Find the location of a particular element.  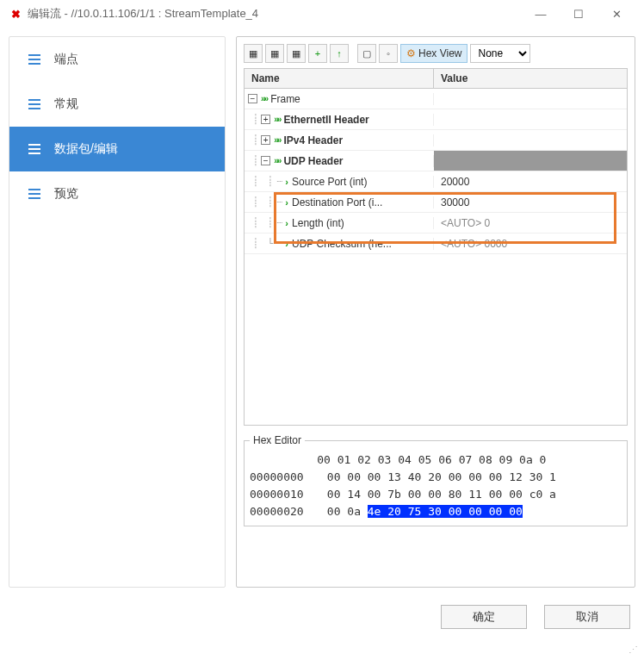

titlebar: ✖ 编辑流 - //10.0.11.106/1/1 : StreamTempla… is located at coordinates (322, 14).